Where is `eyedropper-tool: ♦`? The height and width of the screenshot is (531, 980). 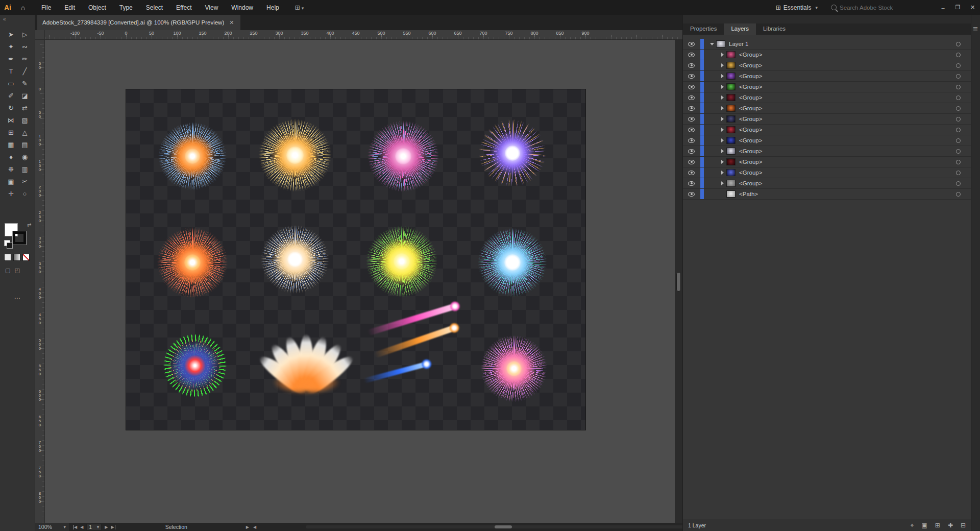
eyedropper-tool: ♦ is located at coordinates (11, 157).